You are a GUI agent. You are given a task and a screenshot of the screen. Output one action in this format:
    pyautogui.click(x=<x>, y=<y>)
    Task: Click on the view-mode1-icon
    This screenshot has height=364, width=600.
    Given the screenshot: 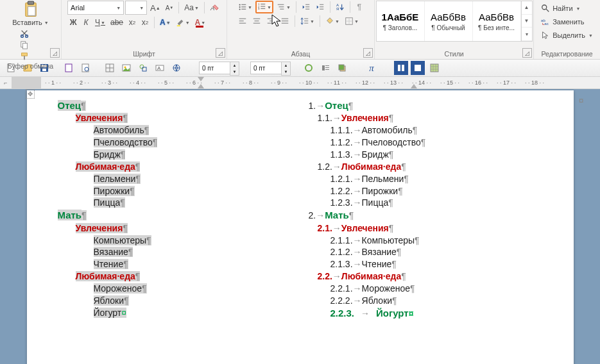 What is the action you would take?
    pyautogui.click(x=401, y=68)
    